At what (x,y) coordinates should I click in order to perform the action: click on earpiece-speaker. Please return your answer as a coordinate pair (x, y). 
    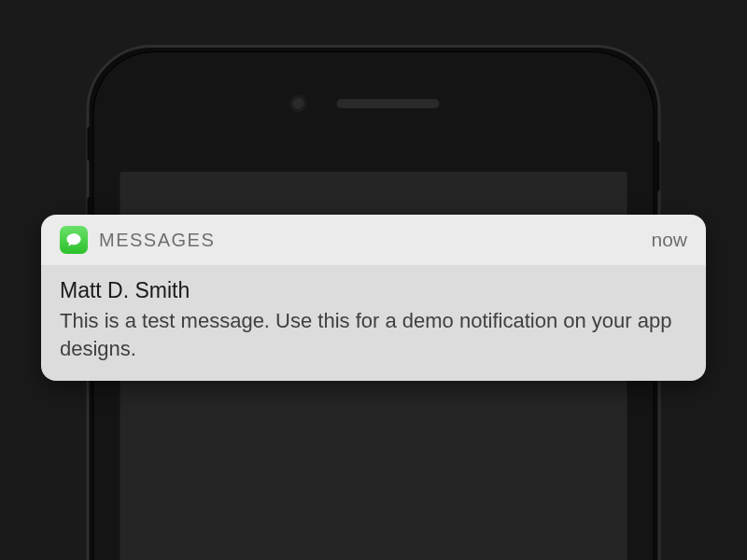
    Looking at the image, I should click on (388, 104).